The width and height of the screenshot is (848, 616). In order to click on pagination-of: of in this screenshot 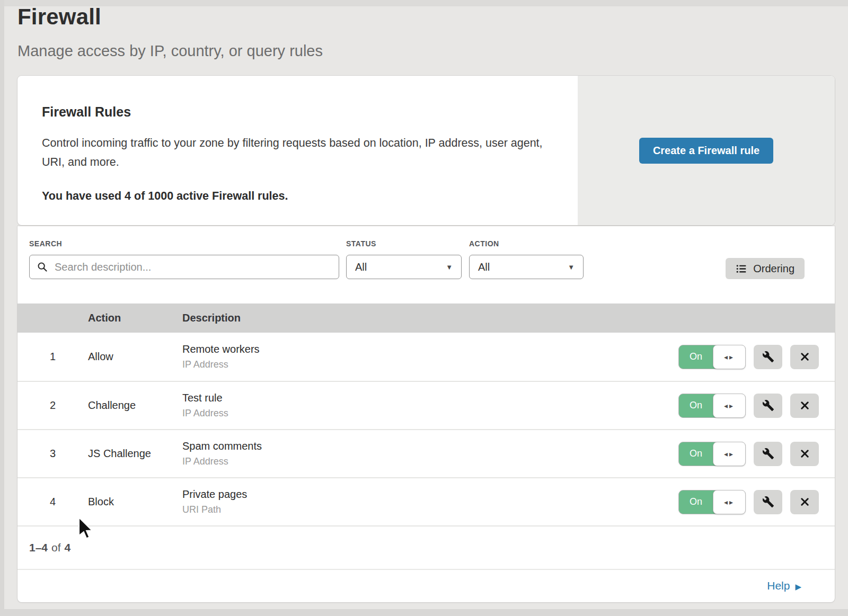, I will do `click(56, 548)`.